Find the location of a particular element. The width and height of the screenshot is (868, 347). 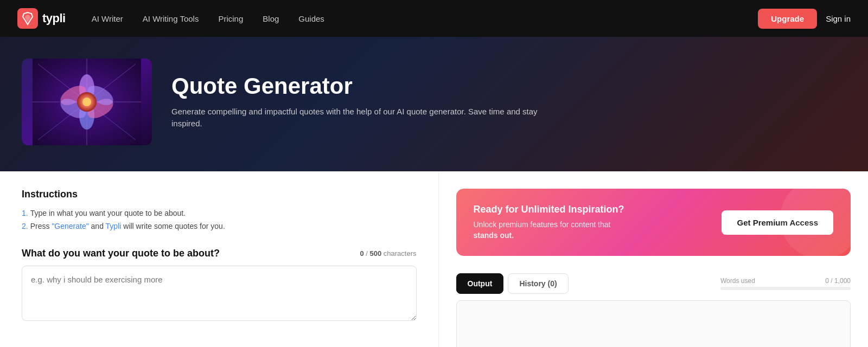

instruction-step-2: 2. Press "Generate" and Typli will write… is located at coordinates (219, 226).